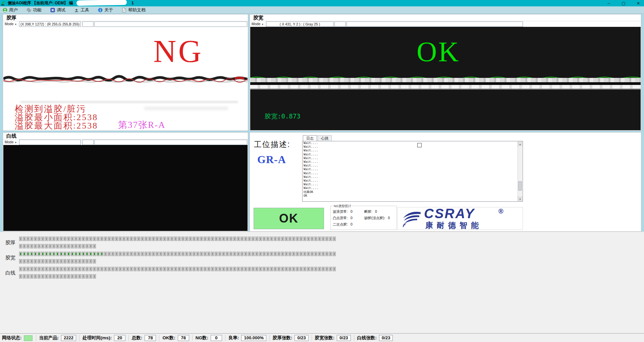  Describe the element at coordinates (364, 218) in the screenshot. I see `ng-type-statistics: NG类型统计 波浪异常:0凸点异常:0二次点胶:0 断胶:0缺胶(没点胶):0` at that location.